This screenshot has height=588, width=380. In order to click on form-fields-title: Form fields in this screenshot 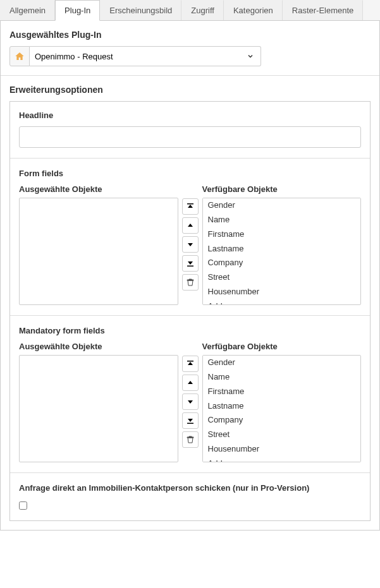, I will do `click(190, 173)`.